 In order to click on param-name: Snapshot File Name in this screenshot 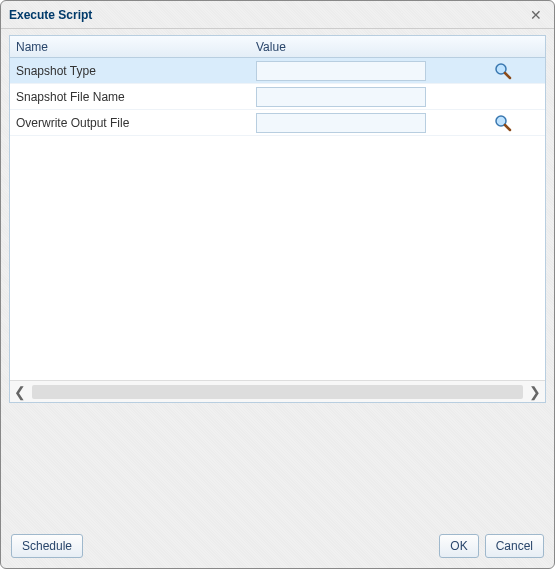, I will do `click(130, 97)`.